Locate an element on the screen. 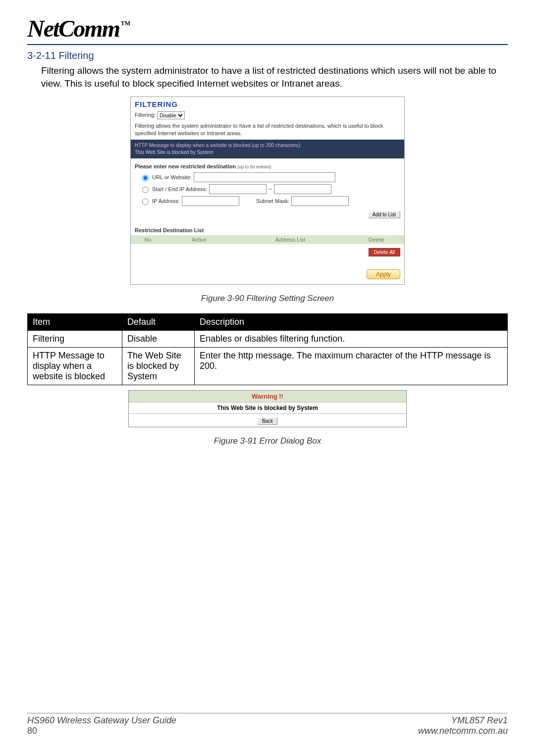  brand-logo: NetComm TM is located at coordinates (73, 29).